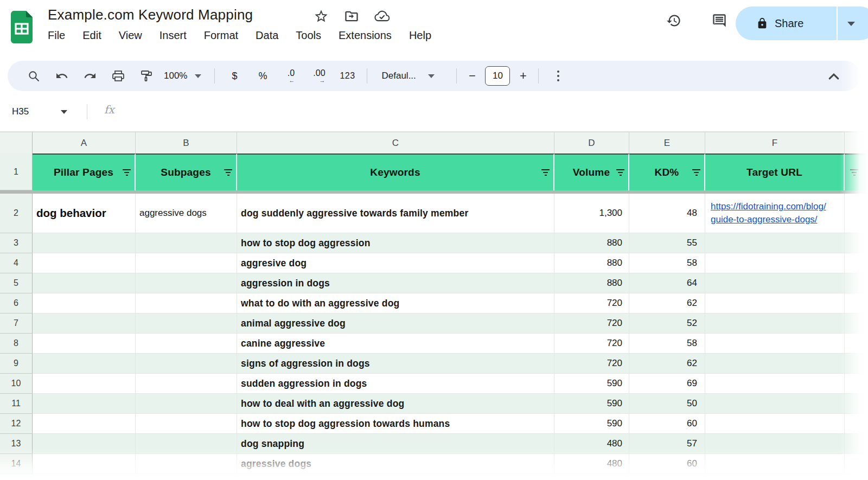 The height and width of the screenshot is (480, 868). I want to click on cell-kd-e8: 58, so click(667, 344).